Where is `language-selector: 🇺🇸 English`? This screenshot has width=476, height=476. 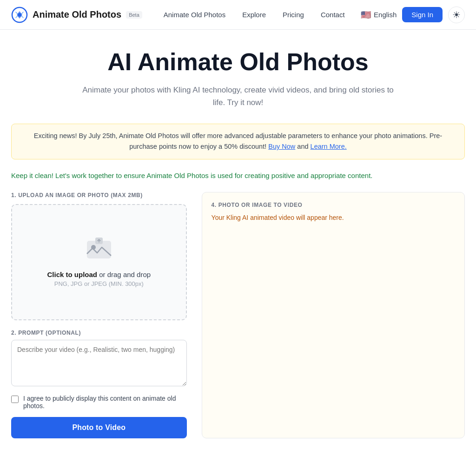
language-selector: 🇺🇸 English is located at coordinates (378, 15).